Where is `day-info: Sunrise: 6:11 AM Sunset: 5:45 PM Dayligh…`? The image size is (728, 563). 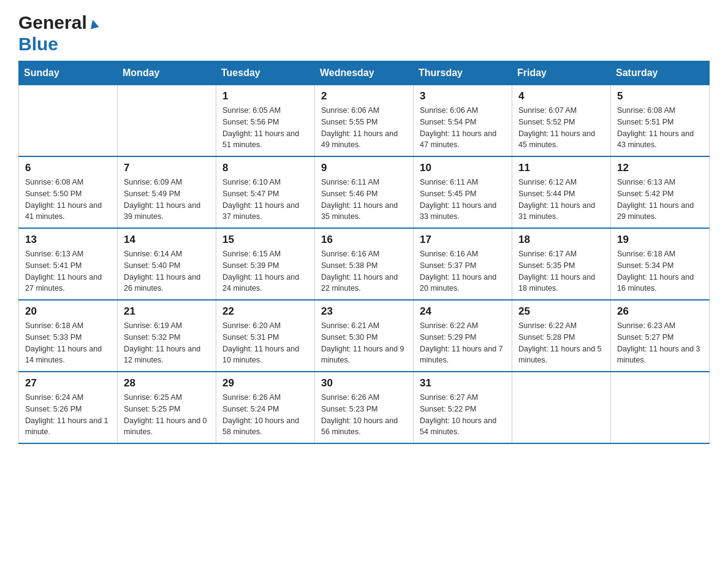 day-info: Sunrise: 6:11 AM Sunset: 5:45 PM Dayligh… is located at coordinates (463, 200).